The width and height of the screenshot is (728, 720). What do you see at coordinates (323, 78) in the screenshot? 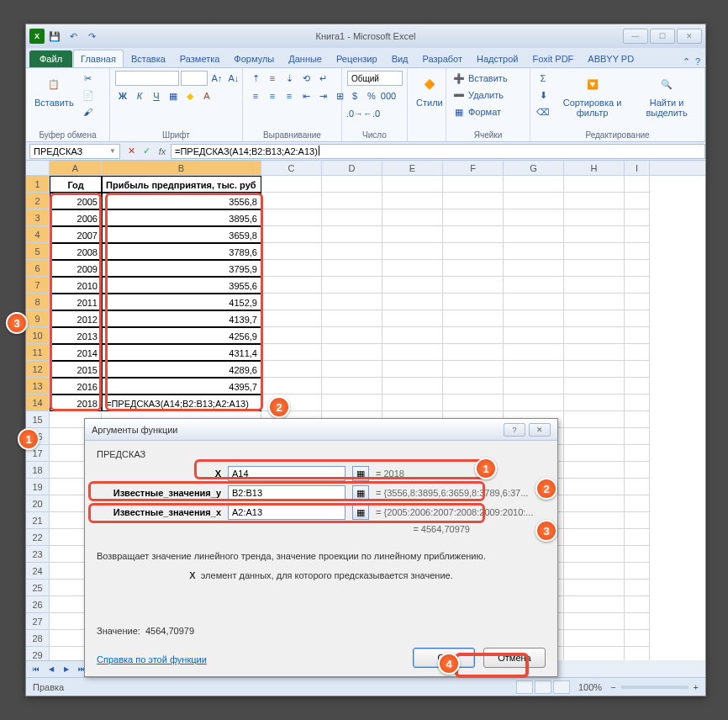
I see `wrap-text-icon: ↵` at bounding box center [323, 78].